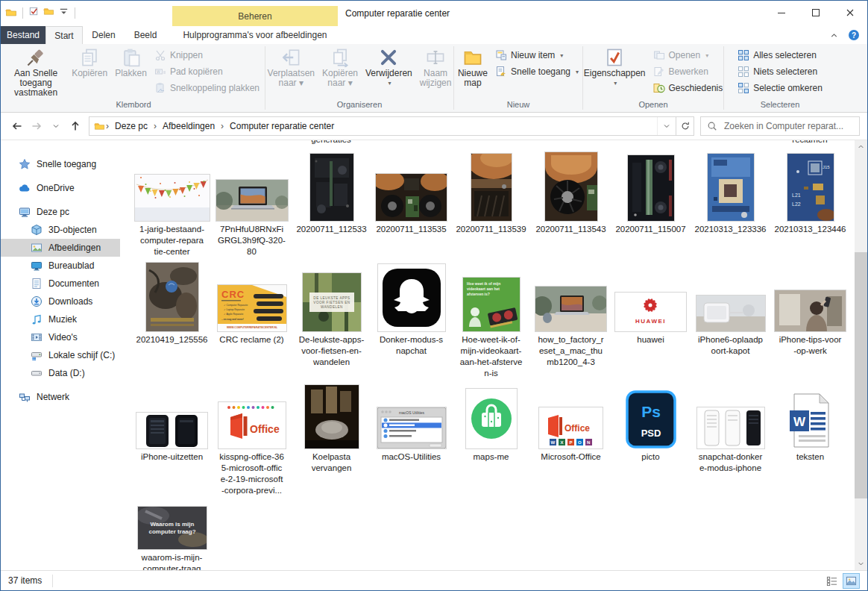 The height and width of the screenshot is (591, 868). What do you see at coordinates (17, 126) in the screenshot?
I see `back-button` at bounding box center [17, 126].